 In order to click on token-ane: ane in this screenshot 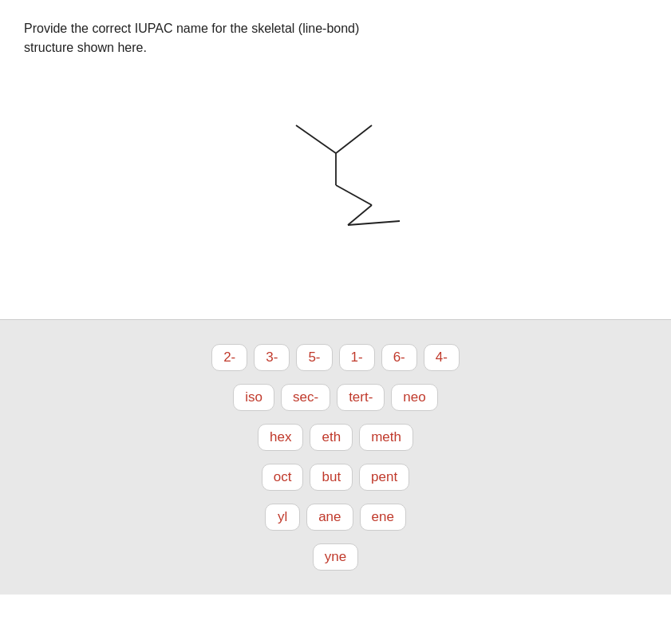, I will do `click(330, 517)`.